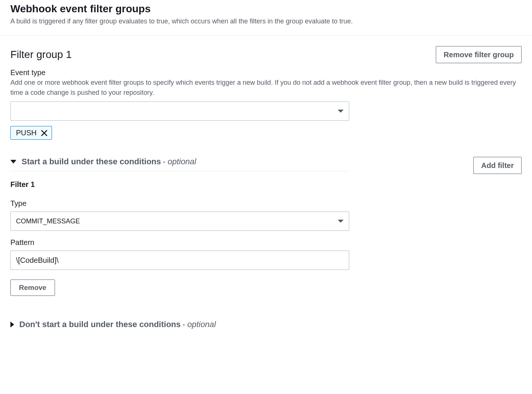 This screenshot has width=532, height=394. What do you see at coordinates (33, 288) in the screenshot?
I see `remove-filter-button: Remove` at bounding box center [33, 288].